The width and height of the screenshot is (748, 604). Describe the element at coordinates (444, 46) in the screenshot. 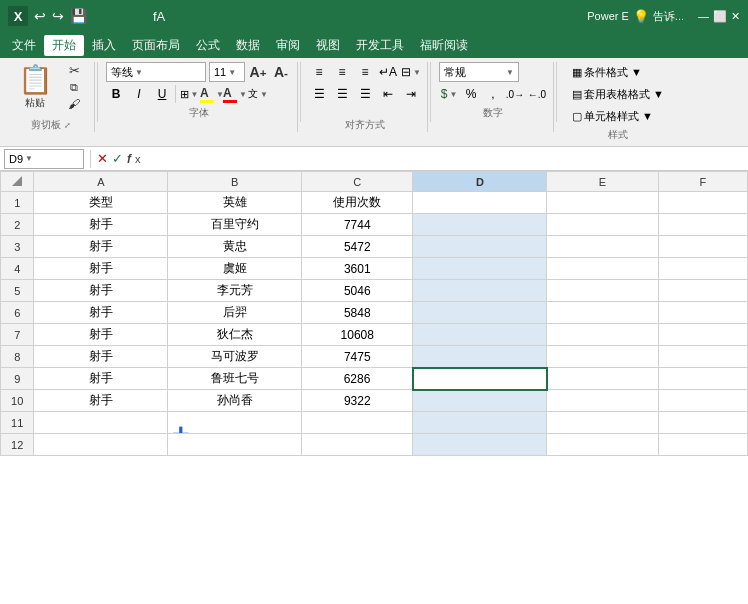

I see `menu-foxit: 福昕阅读` at that location.